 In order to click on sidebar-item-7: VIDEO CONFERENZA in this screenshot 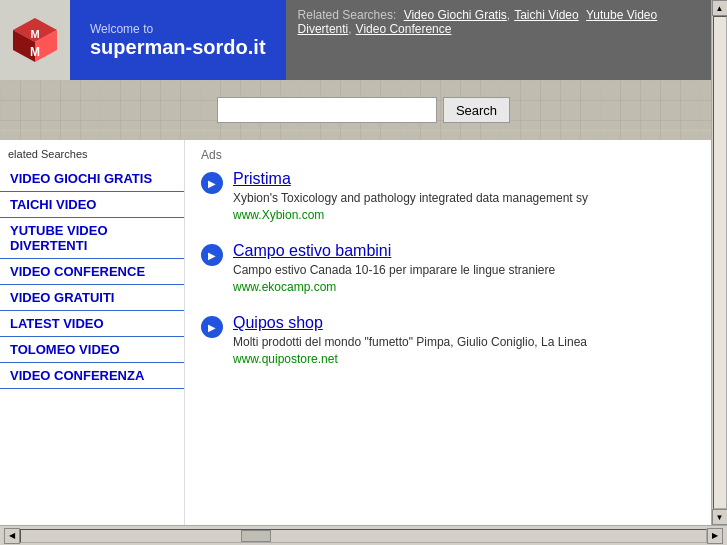, I will do `click(92, 376)`.